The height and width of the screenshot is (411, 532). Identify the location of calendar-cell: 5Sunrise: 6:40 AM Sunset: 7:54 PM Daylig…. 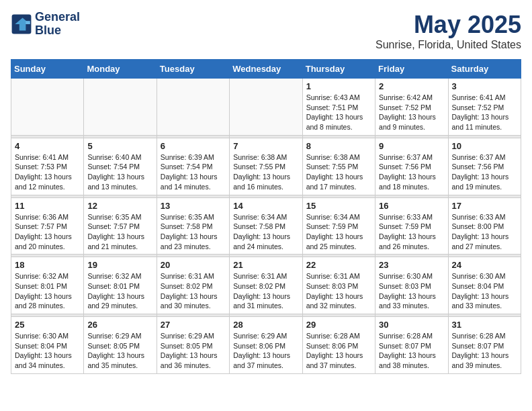
(120, 167).